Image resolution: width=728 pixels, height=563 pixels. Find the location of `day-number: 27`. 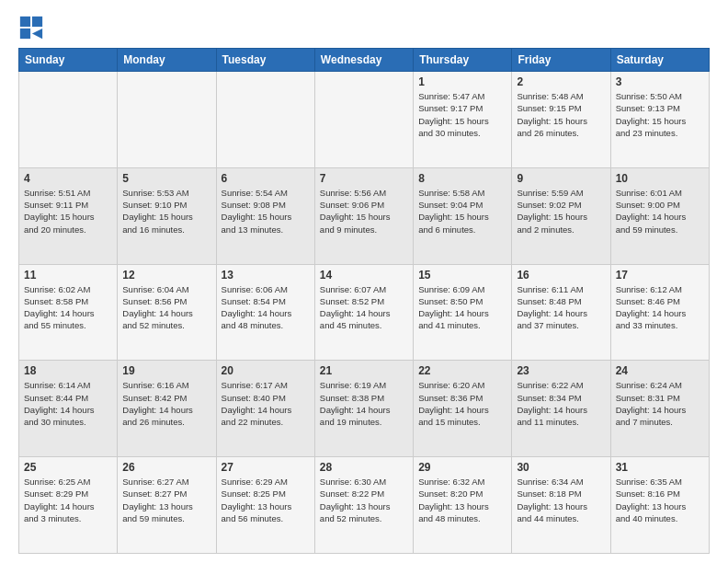

day-number: 27 is located at coordinates (266, 467).